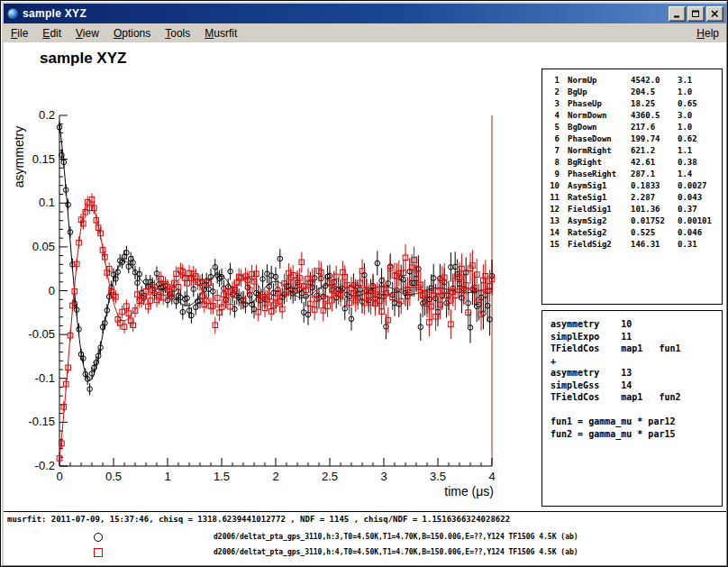 This screenshot has width=728, height=567. What do you see at coordinates (654, 128) in the screenshot?
I see `param-value: 217.6` at bounding box center [654, 128].